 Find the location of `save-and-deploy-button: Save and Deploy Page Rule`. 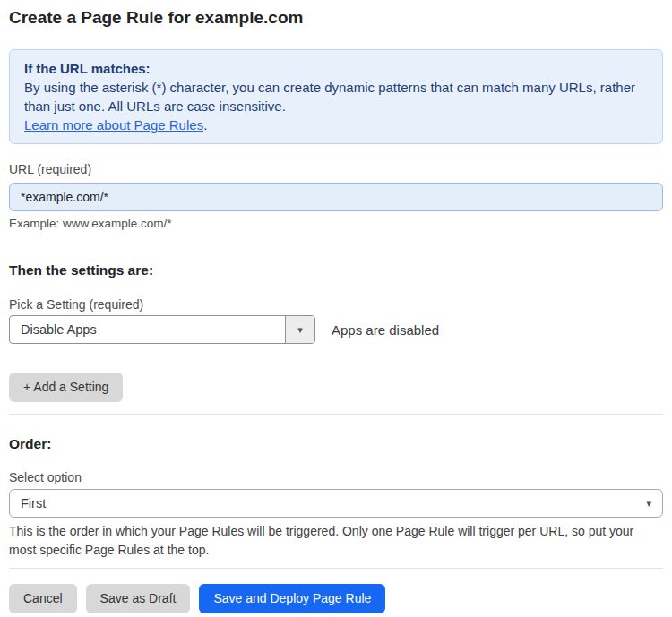

save-and-deploy-button: Save and Deploy Page Rule is located at coordinates (292, 598).